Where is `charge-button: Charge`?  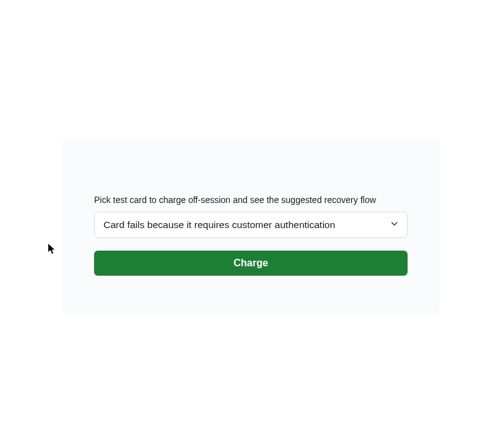 charge-button: Charge is located at coordinates (251, 263).